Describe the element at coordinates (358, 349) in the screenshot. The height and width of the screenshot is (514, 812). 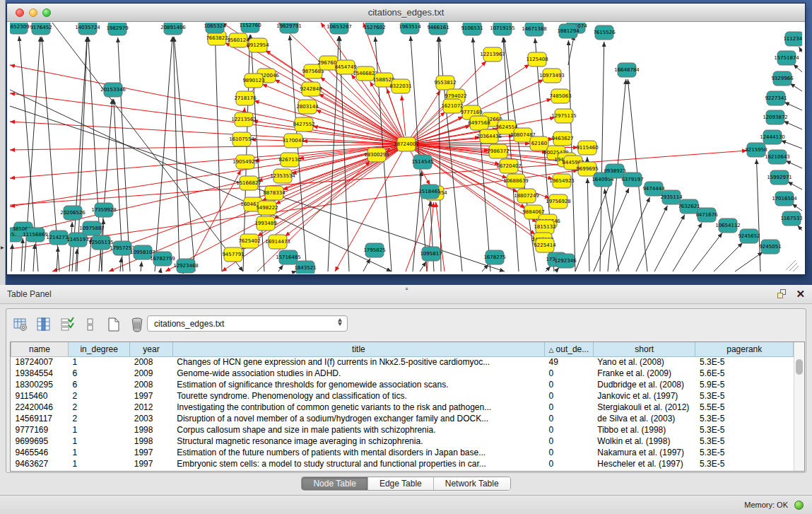
I see `column-header-title: title` at that location.